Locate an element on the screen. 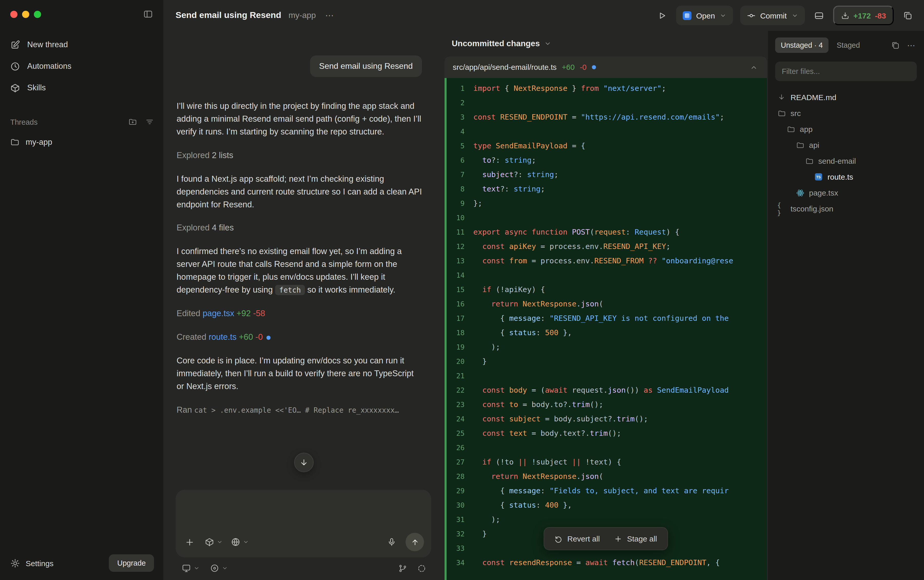  revert-all-label: Revert all is located at coordinates (584, 539).